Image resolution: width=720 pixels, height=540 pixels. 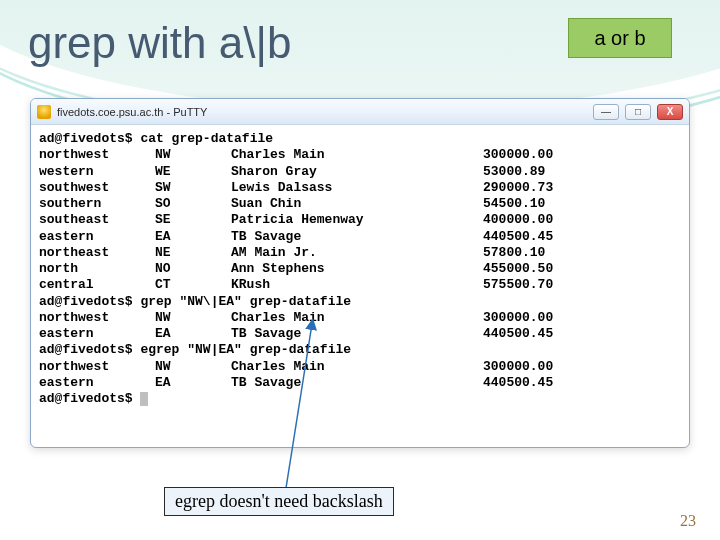 What do you see at coordinates (638, 112) in the screenshot?
I see `maximize-button: □` at bounding box center [638, 112].